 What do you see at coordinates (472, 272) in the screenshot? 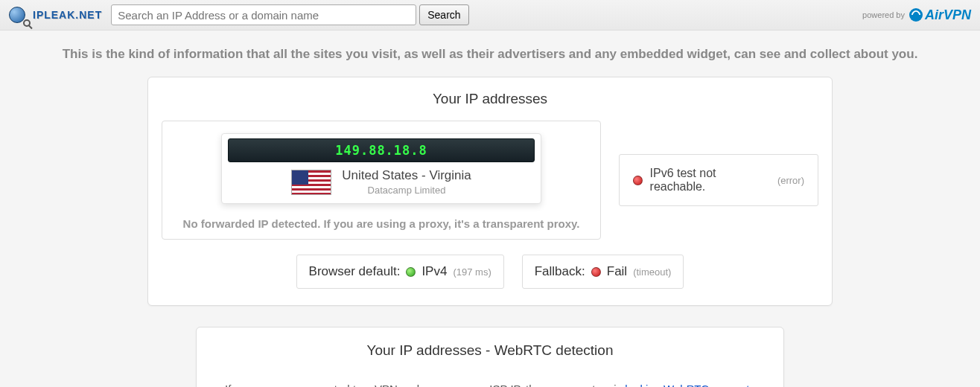
I see `browser-default-timing: (197 ms)` at bounding box center [472, 272].